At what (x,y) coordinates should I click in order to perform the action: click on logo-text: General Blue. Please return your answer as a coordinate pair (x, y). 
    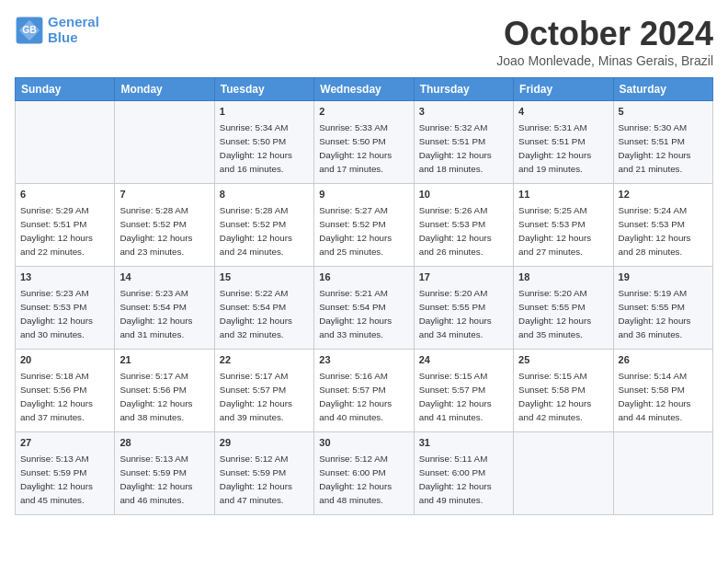
    Looking at the image, I should click on (74, 29).